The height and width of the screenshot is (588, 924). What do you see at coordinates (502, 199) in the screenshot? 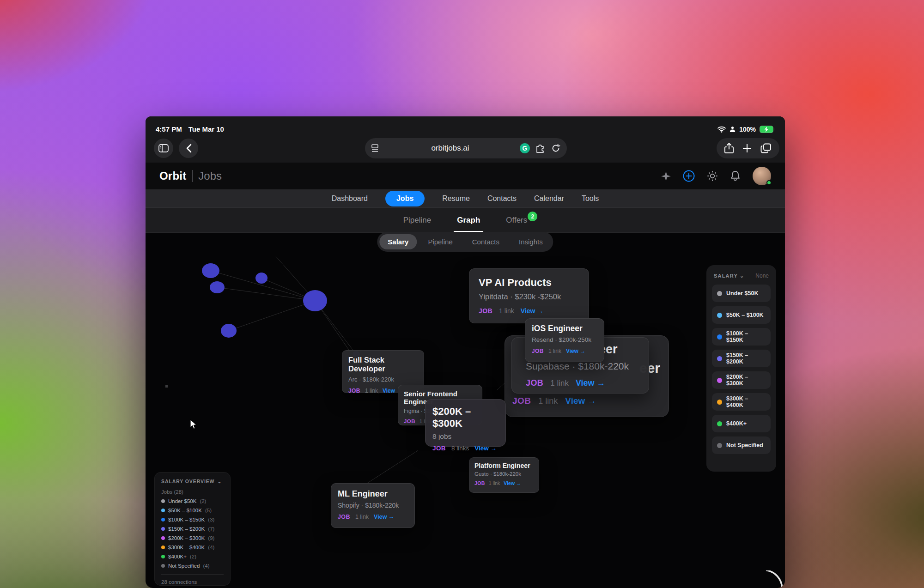
I see `tab-contacts: Contacts` at bounding box center [502, 199].